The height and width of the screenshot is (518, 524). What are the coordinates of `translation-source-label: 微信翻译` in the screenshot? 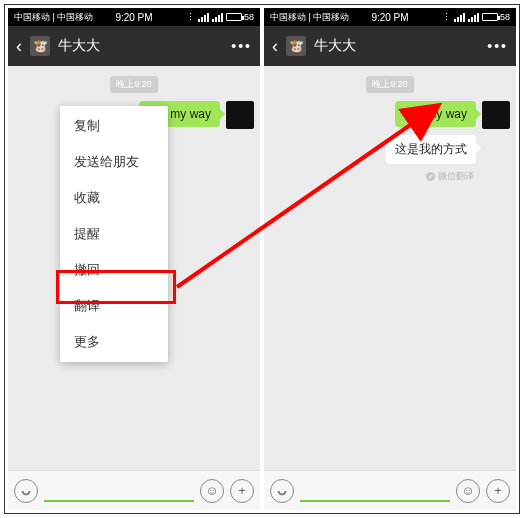 It's located at (456, 176).